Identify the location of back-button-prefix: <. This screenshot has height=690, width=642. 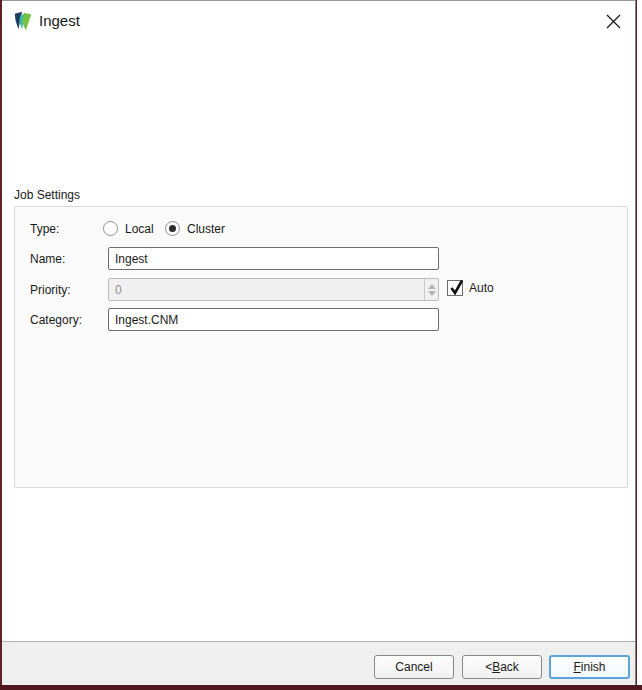
(488, 667).